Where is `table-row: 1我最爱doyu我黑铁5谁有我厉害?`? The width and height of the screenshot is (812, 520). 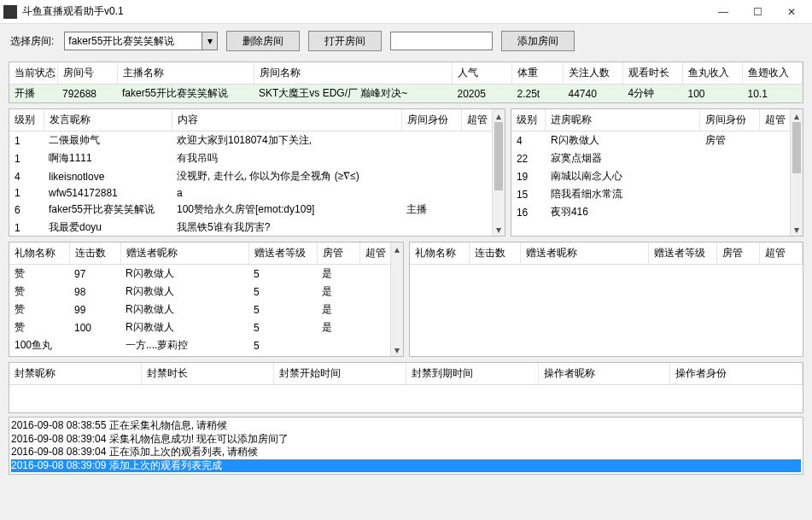 table-row: 1我最爱doyu我黑铁5谁有我厉害? is located at coordinates (256, 227).